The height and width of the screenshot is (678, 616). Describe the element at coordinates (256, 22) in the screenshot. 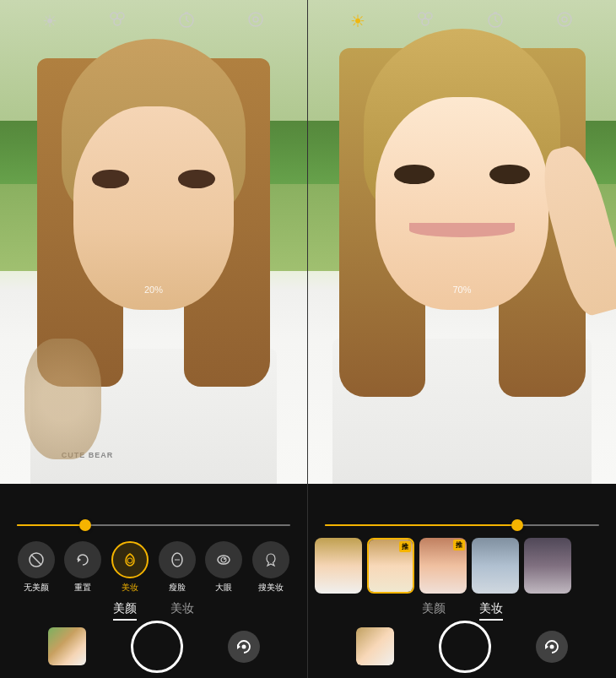

I see `left-settings-icon` at that location.